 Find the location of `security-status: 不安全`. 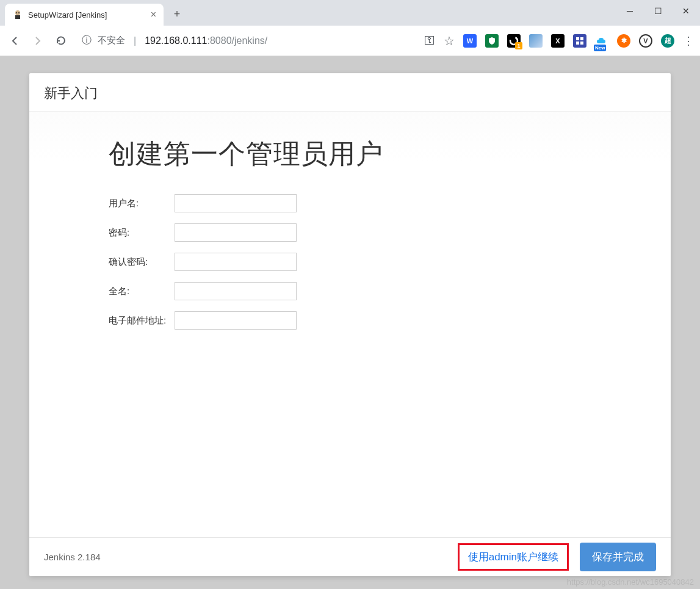

security-status: 不安全 is located at coordinates (111, 40).